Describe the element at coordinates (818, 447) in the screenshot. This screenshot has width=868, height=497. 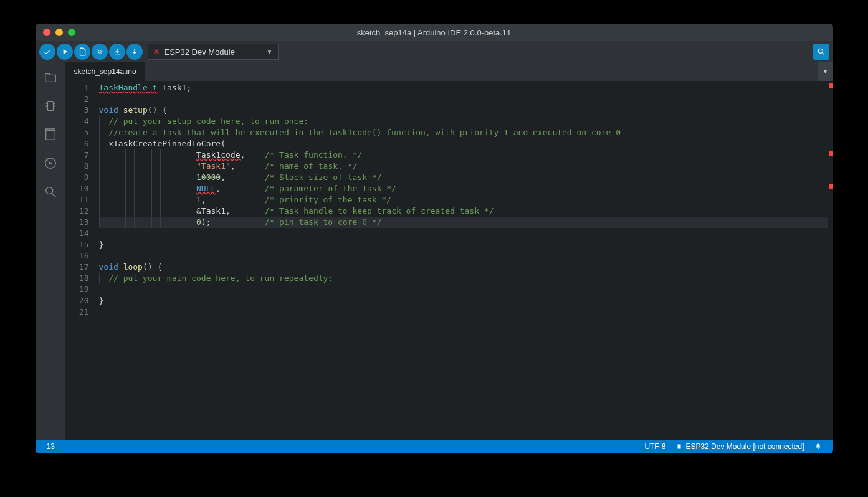
I see `bell-icon` at that location.